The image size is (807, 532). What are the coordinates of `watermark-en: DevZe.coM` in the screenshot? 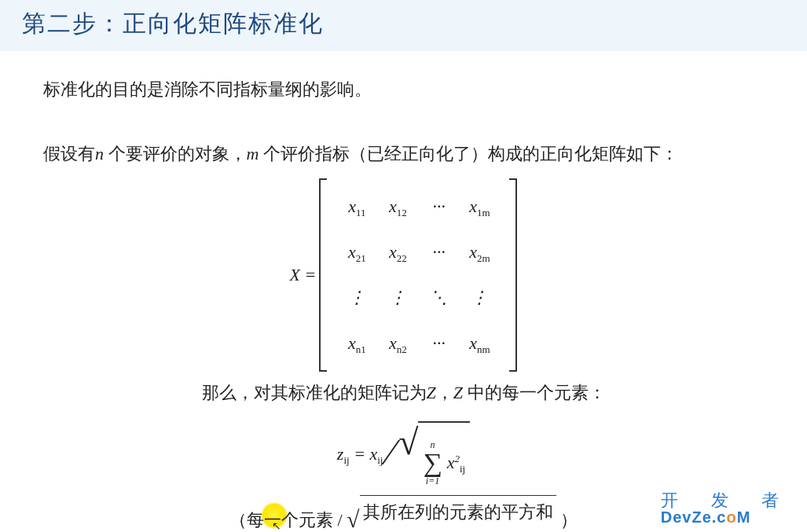 It's located at (727, 517).